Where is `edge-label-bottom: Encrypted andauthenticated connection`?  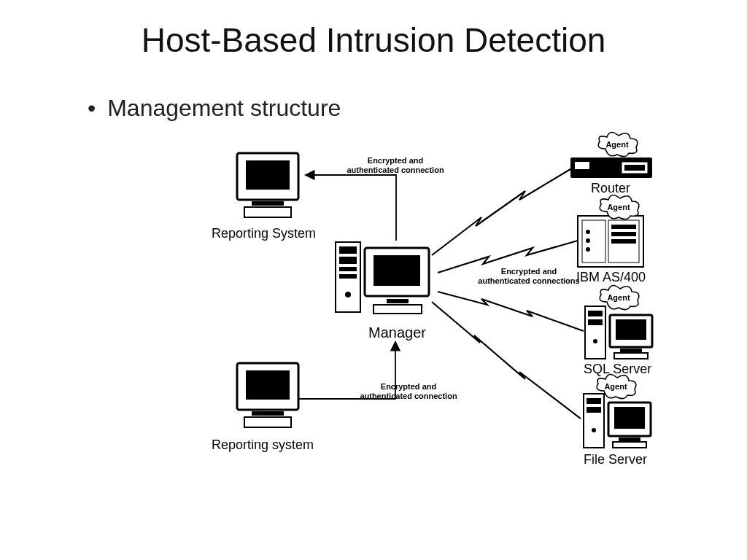
edge-label-bottom: Encrypted andauthenticated connection is located at coordinates (409, 391).